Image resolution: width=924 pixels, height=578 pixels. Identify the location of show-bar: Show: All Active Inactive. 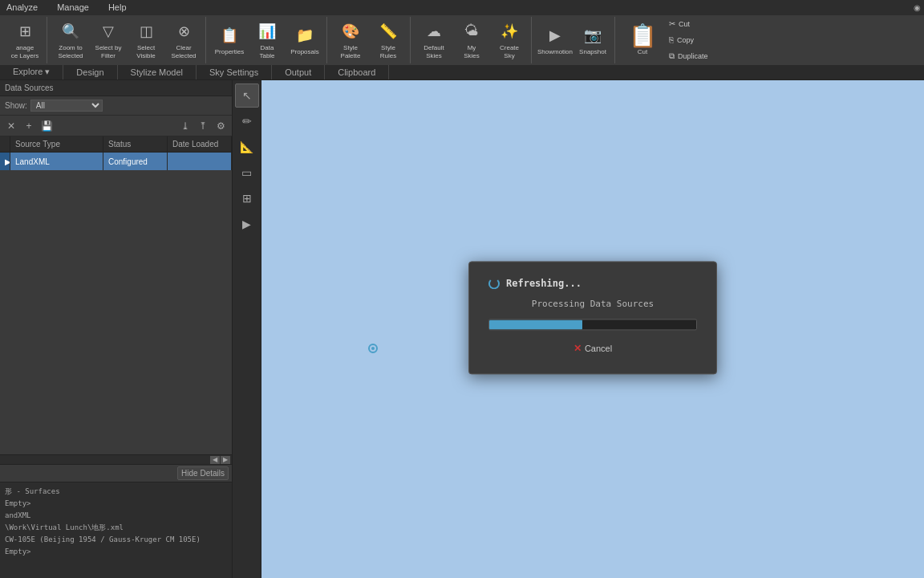
(116, 106).